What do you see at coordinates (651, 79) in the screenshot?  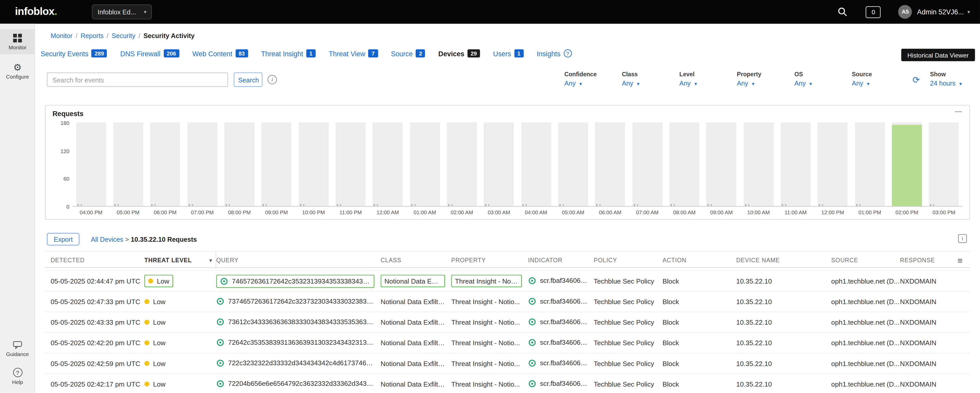 I see `filter-class: ClassAny▾` at bounding box center [651, 79].